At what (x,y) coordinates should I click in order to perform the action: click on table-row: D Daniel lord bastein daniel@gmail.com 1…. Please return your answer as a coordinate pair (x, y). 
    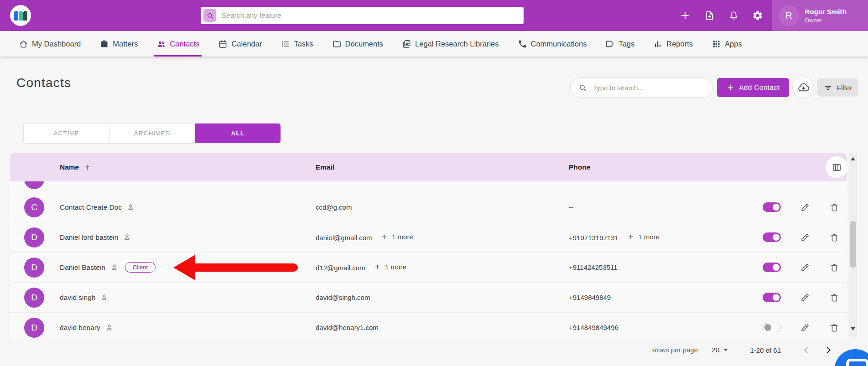
    Looking at the image, I should click on (428, 237).